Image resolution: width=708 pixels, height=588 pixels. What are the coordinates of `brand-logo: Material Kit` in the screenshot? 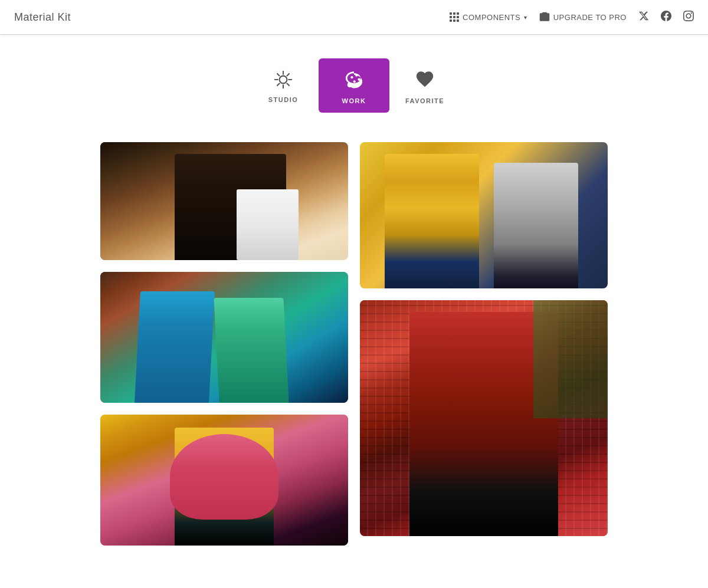 It's located at (42, 18).